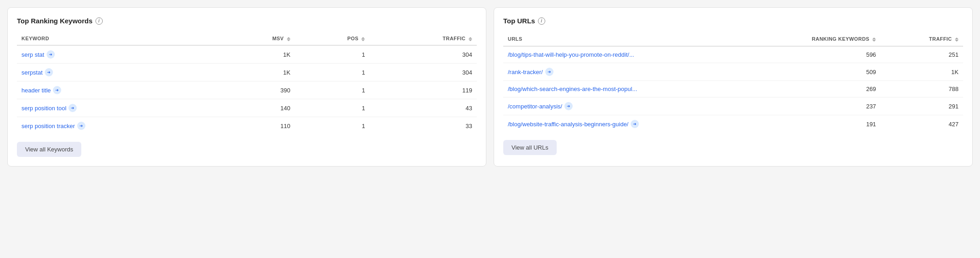  What do you see at coordinates (49, 149) in the screenshot?
I see `view-all-keywords-button: View all Keywords` at bounding box center [49, 149].